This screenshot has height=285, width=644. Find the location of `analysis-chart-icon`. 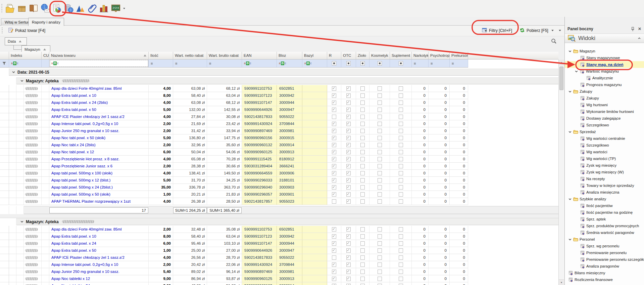

analysis-chart-icon is located at coordinates (81, 8).